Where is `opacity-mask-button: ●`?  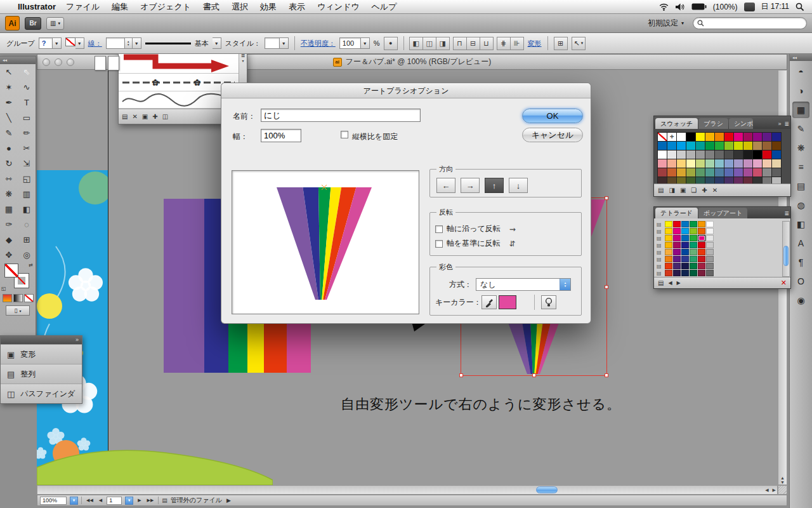 opacity-mask-button: ● is located at coordinates (391, 43).